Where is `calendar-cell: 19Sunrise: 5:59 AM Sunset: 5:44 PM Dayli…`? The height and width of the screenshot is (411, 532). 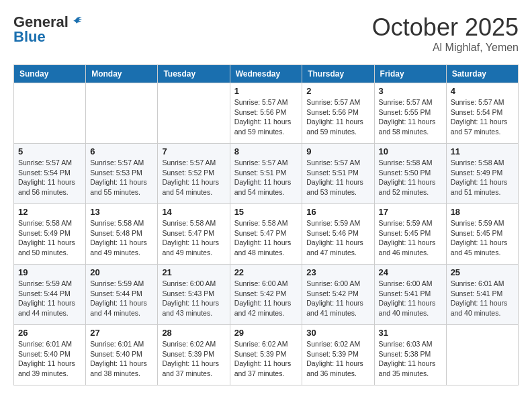 calendar-cell: 19Sunrise: 5:59 AM Sunset: 5:44 PM Dayli… is located at coordinates (50, 295).